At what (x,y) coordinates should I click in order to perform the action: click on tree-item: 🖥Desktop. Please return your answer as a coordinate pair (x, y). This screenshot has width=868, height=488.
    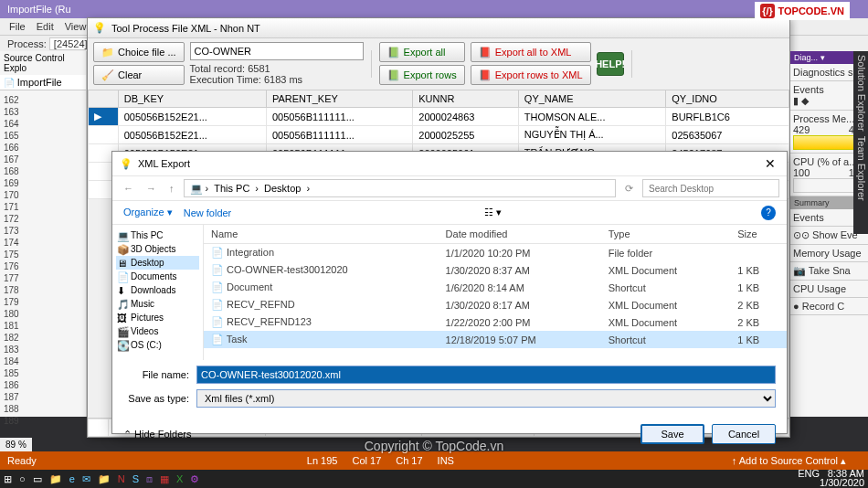
    Looking at the image, I should click on (157, 263).